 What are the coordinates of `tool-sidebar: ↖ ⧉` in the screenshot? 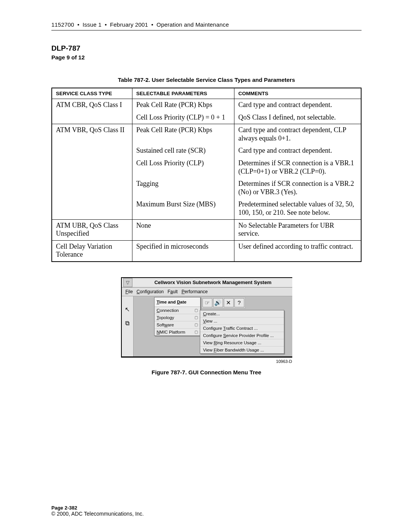 It's located at (128, 326).